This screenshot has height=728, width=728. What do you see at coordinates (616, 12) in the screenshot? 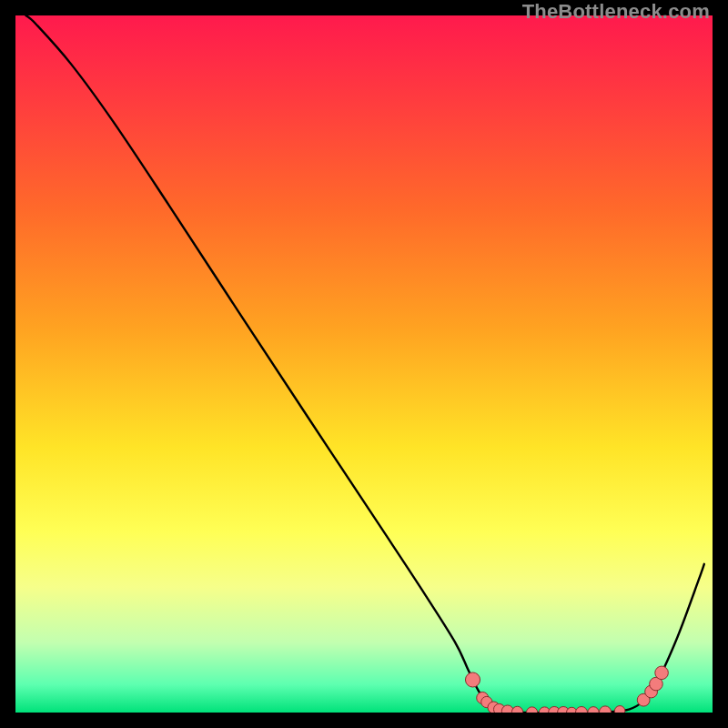
I see `watermark-text: TheBottleneck.com` at bounding box center [616, 12].